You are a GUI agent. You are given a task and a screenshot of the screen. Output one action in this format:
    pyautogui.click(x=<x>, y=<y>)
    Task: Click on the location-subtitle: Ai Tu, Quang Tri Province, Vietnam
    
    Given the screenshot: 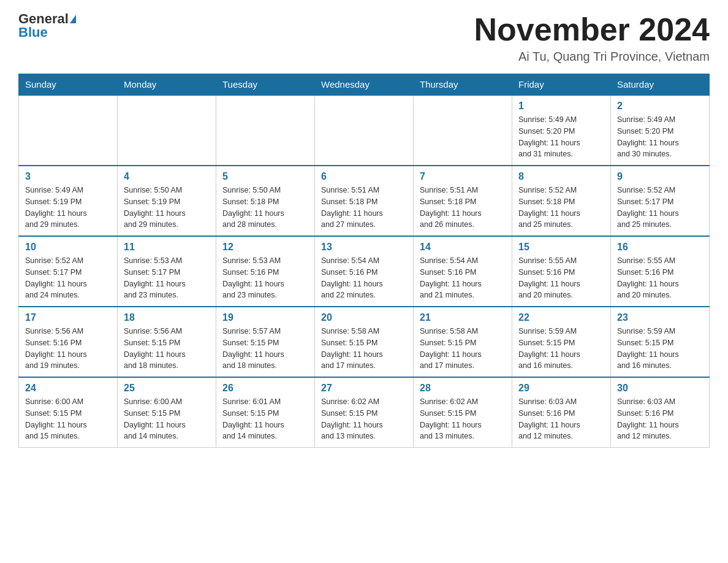 What is the action you would take?
    pyautogui.click(x=592, y=56)
    